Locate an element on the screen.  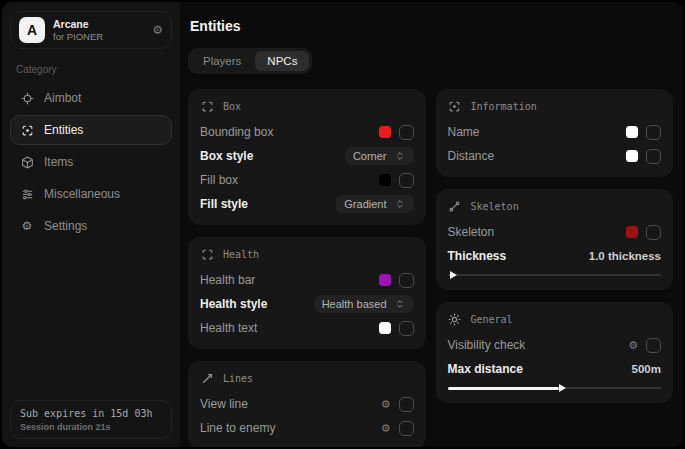
line-to-enemy-checkbox is located at coordinates (406, 428).